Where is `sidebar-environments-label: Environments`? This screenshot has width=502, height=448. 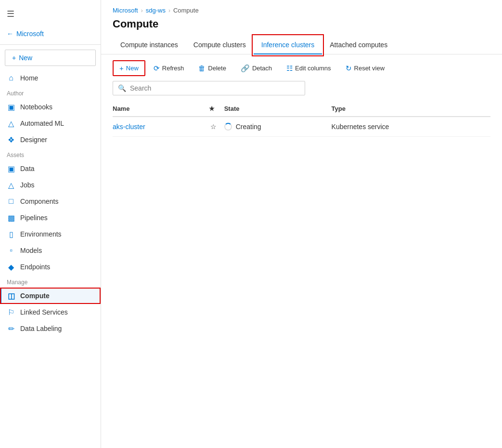 sidebar-environments-label: Environments is located at coordinates (41, 234).